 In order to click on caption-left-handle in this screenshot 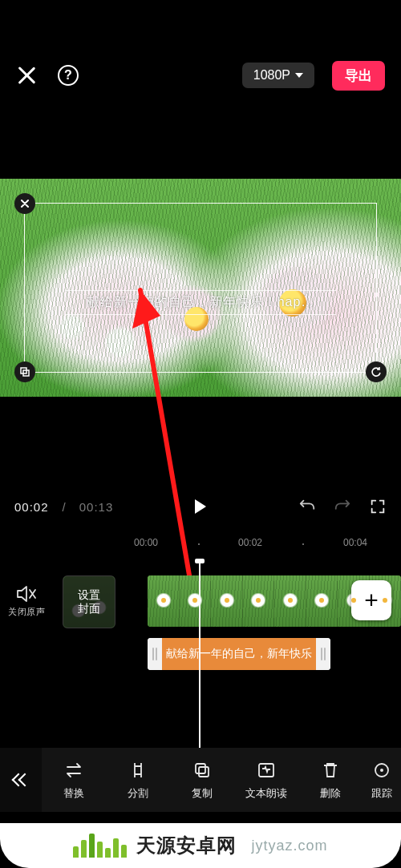, I will do `click(155, 654)`.